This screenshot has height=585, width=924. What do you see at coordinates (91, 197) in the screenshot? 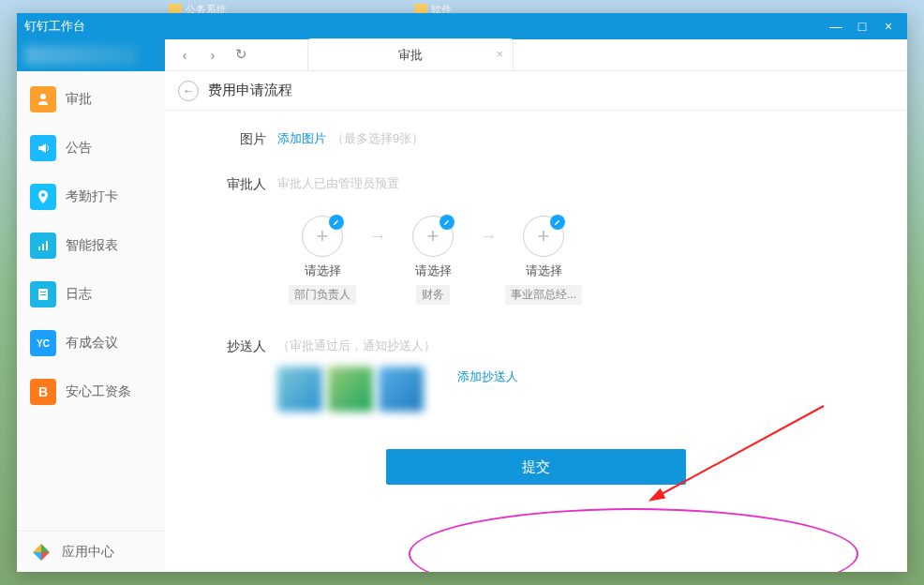
I see `sidebar-item-attendance: 考勤打卡` at bounding box center [91, 197].